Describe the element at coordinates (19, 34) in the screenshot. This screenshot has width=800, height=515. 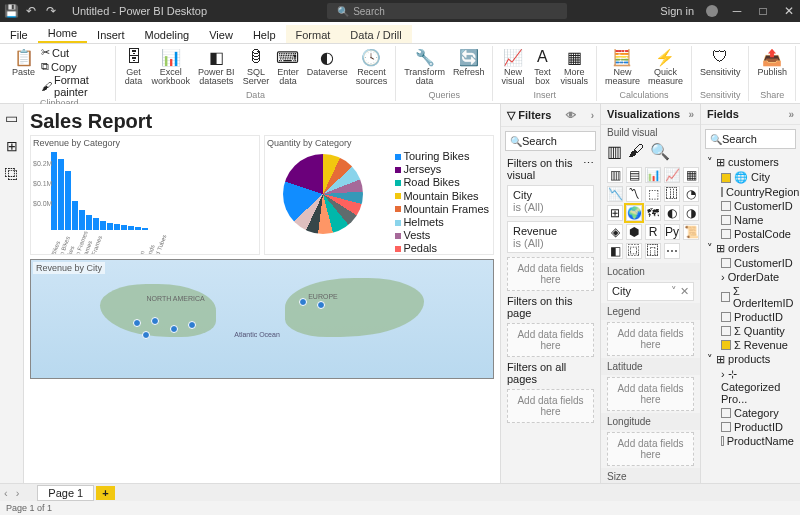
I see `tab-file: File` at that location.